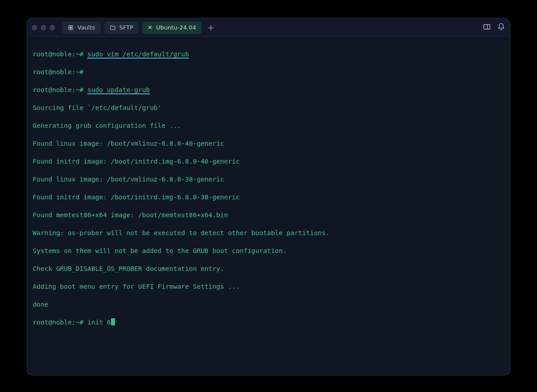 The height and width of the screenshot is (392, 537). What do you see at coordinates (268, 179) in the screenshot?
I see `output-line: Found linux image: /boot/vmlinuz-6.8.0-3…` at bounding box center [268, 179].